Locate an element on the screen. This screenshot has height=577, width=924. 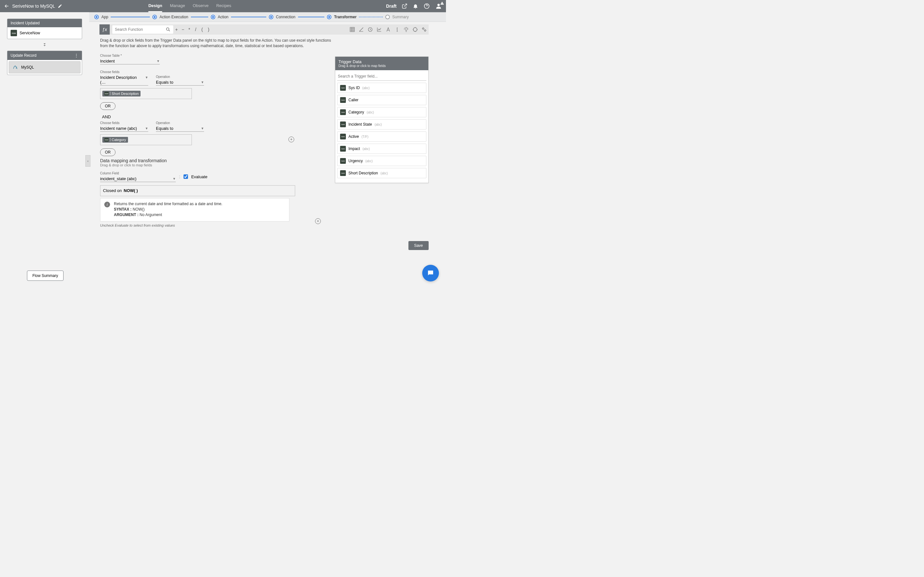
chart-tool-icon is located at coordinates (379, 30).